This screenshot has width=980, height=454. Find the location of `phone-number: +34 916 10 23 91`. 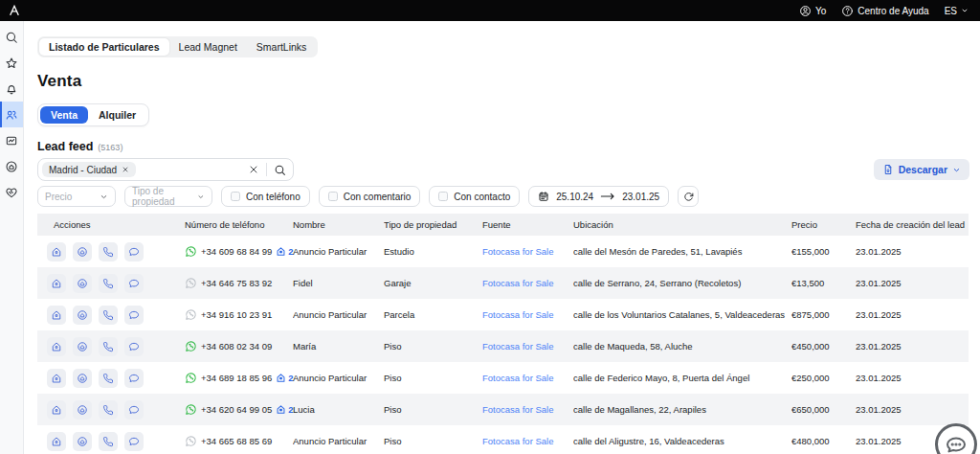

phone-number: +34 916 10 23 91 is located at coordinates (236, 314).